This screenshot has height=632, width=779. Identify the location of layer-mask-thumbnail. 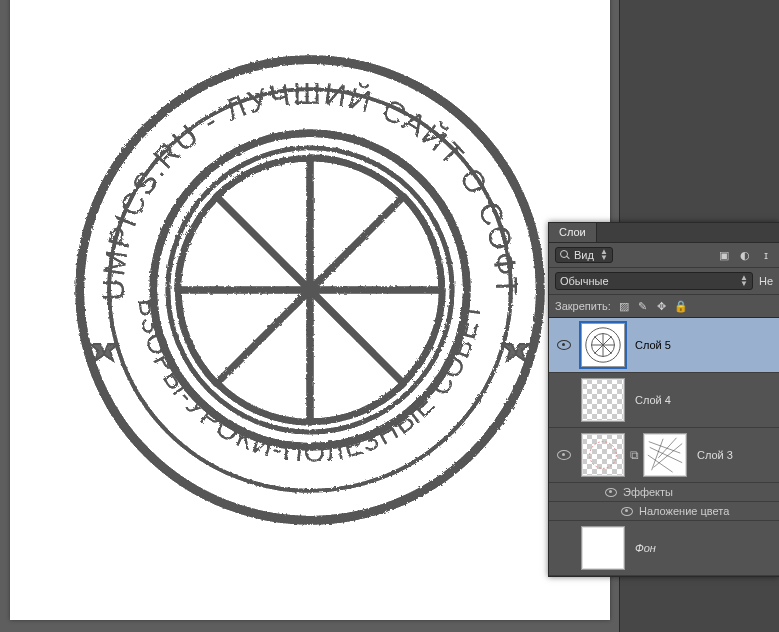
(665, 455).